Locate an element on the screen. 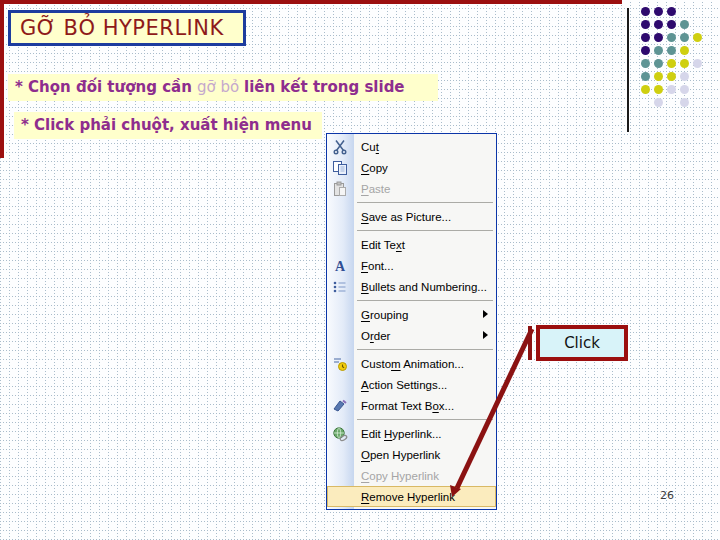 The image size is (720, 540). menu-item-label: Edit Hyperlink... is located at coordinates (402, 434).